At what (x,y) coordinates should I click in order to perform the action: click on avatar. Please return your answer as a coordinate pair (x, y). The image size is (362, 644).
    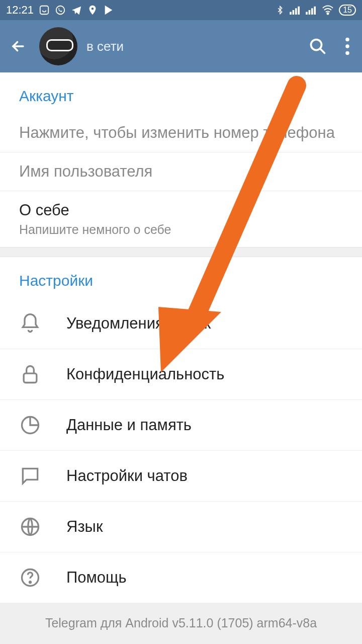
    Looking at the image, I should click on (58, 46).